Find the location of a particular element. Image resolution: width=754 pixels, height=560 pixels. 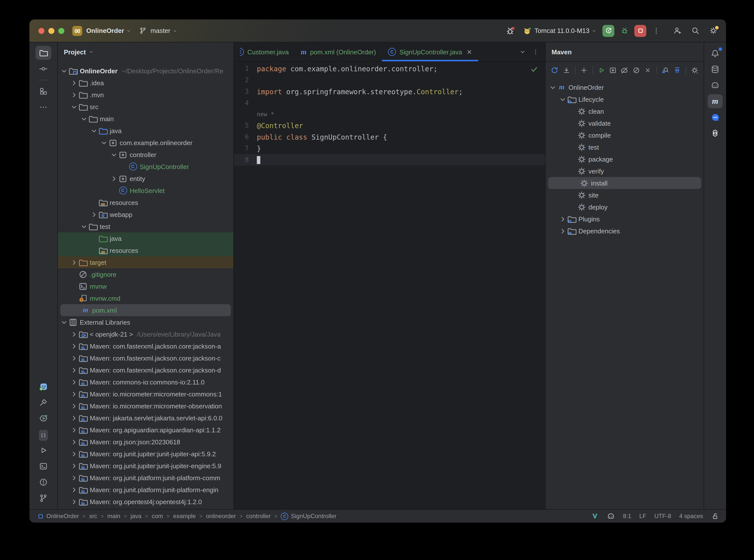

maven-add-project-button is located at coordinates (584, 71).